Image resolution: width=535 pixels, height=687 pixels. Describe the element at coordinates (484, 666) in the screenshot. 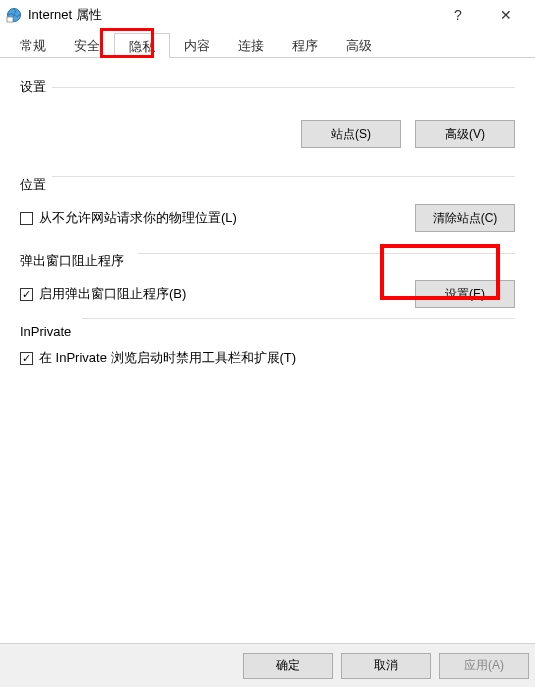

I see `apply-button: 应用(A)` at that location.